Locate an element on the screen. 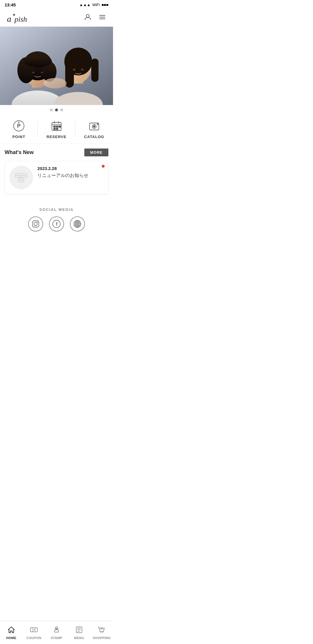 This screenshot has width=313, height=644. hero-image is located at coordinates (57, 66).